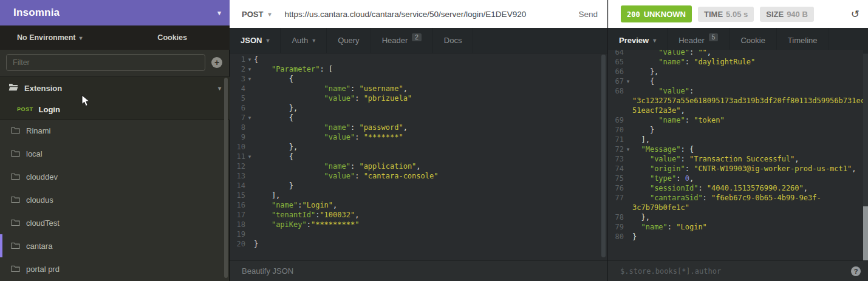 The width and height of the screenshot is (868, 281). What do you see at coordinates (417, 38) in the screenshot?
I see `tab-count-badge: 2` at bounding box center [417, 38].